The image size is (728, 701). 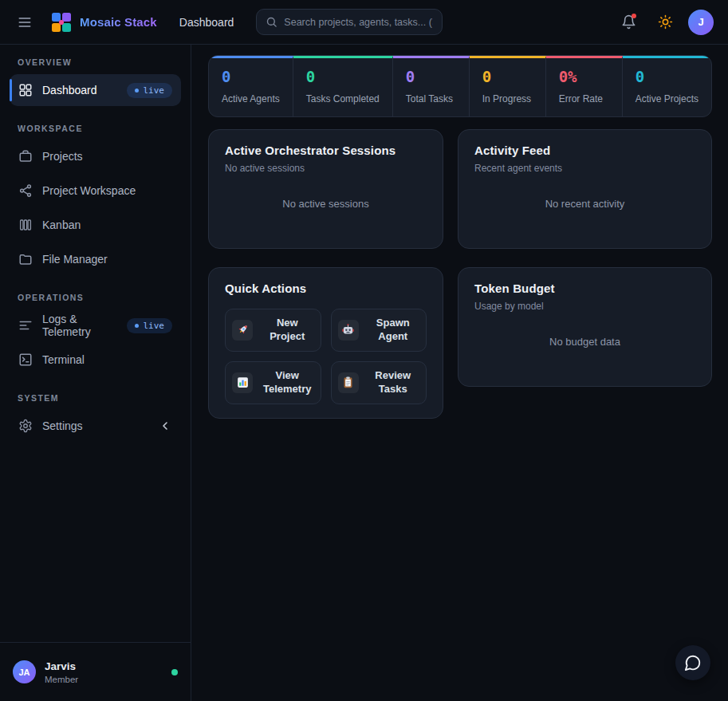 I want to click on chat-bubble-icon, so click(x=693, y=663).